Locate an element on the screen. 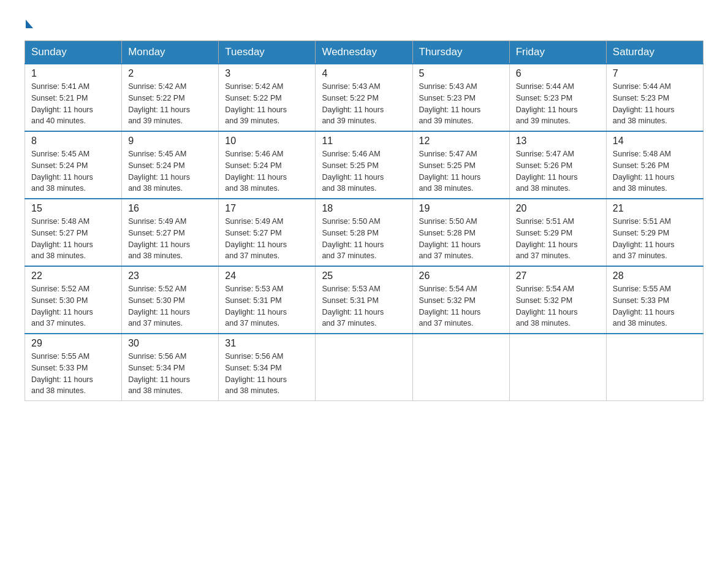 The image size is (728, 563). day-number: 6 is located at coordinates (558, 74).